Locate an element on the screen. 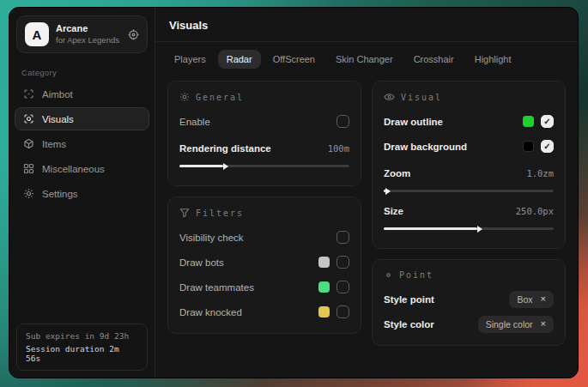  style-point-row: Style point Box × is located at coordinates (469, 299).